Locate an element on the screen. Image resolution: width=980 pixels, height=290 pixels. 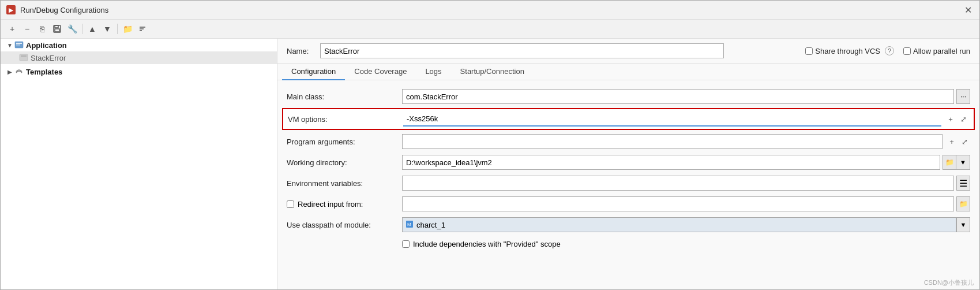
working-dir-row: Working directory: 📁 ▼ is located at coordinates (629, 162).